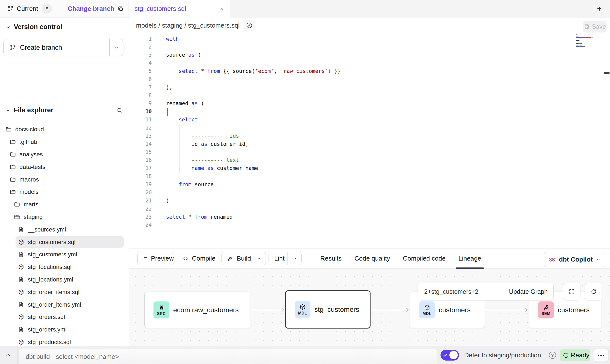 The width and height of the screenshot is (610, 364). I want to click on code-line-2: 2, so click(369, 47).